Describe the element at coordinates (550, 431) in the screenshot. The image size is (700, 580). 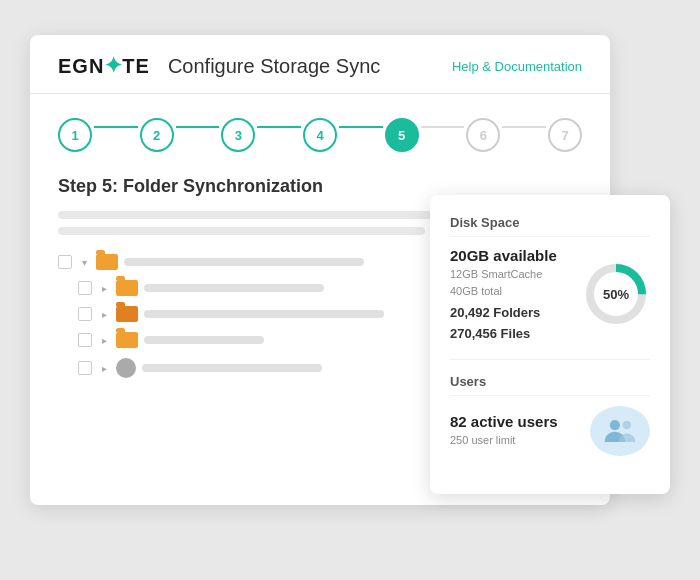
I see `users-row: 82 active users 250 user limit` at that location.